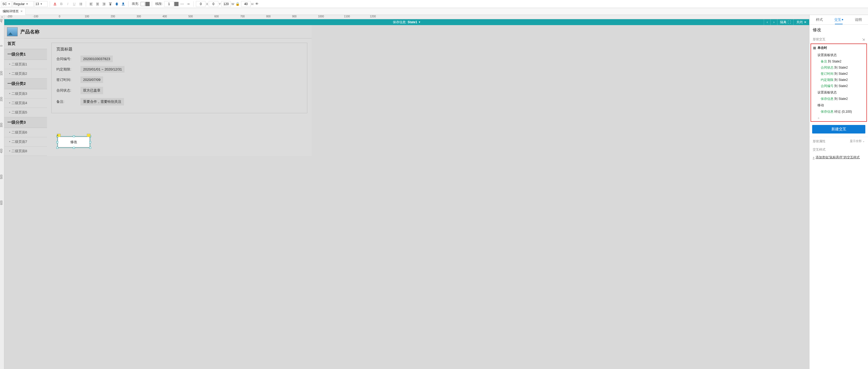 This screenshot has height=369, width=868. Describe the element at coordinates (214, 4) in the screenshot. I see `y-input` at that location.